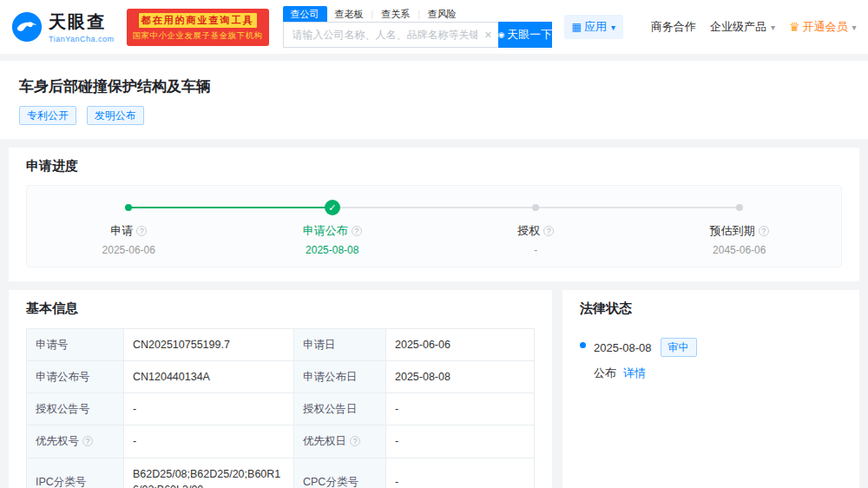 This screenshot has height=488, width=868. What do you see at coordinates (340, 441) in the screenshot?
I see `field-label: 优先权日` at bounding box center [340, 441].